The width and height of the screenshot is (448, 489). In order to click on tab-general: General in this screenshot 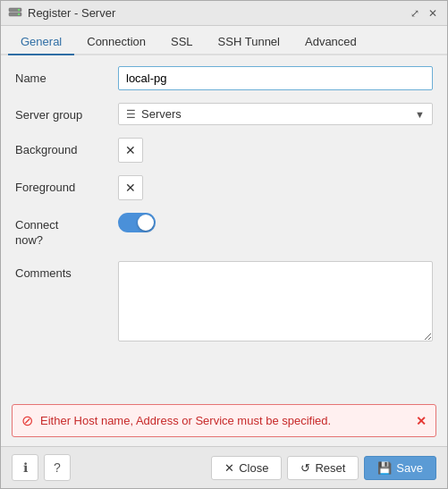, I will do `click(41, 43)`.